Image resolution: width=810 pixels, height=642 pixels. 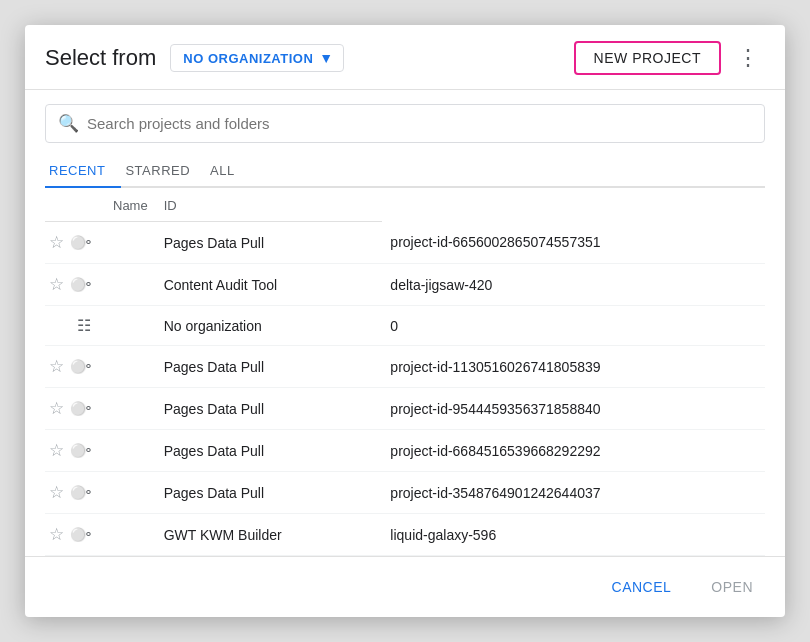 What do you see at coordinates (574, 367) in the screenshot?
I see `row-id: project-id-1130516026741805839` at bounding box center [574, 367].